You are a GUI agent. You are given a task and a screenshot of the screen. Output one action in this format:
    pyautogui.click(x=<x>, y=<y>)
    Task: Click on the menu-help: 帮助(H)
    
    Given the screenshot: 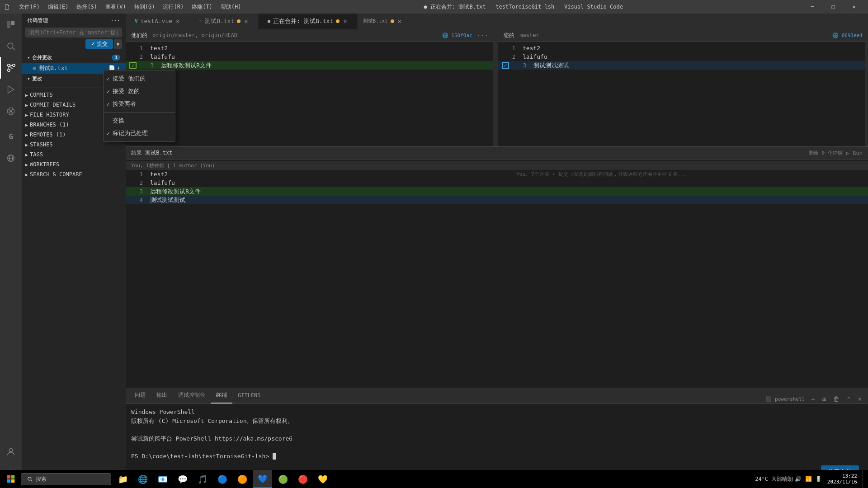 What is the action you would take?
    pyautogui.click(x=231, y=7)
    